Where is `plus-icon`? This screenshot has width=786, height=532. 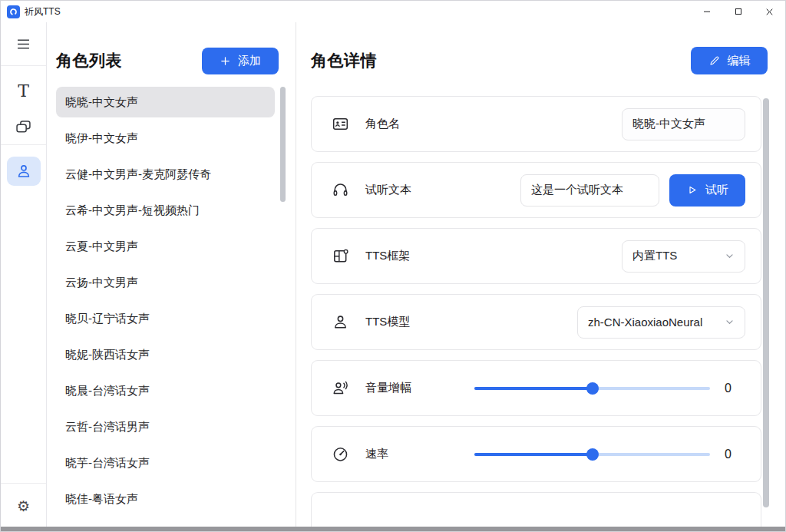 plus-icon is located at coordinates (226, 61).